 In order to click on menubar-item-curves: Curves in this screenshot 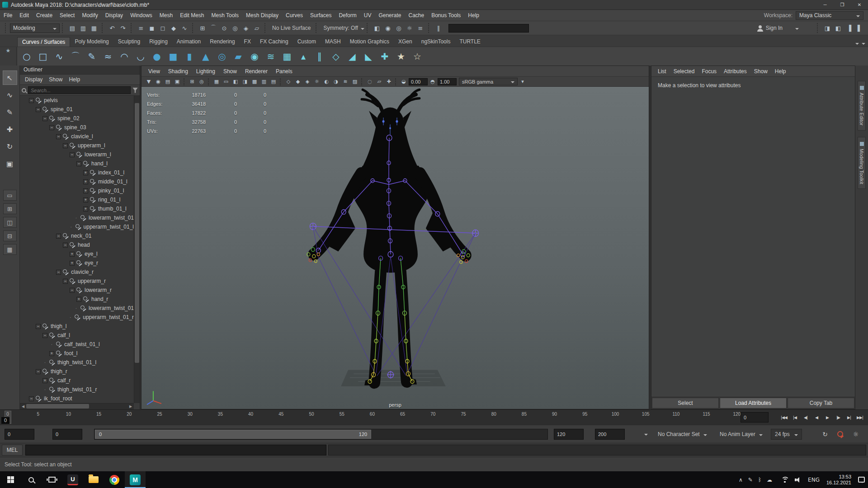, I will do `click(294, 15)`.